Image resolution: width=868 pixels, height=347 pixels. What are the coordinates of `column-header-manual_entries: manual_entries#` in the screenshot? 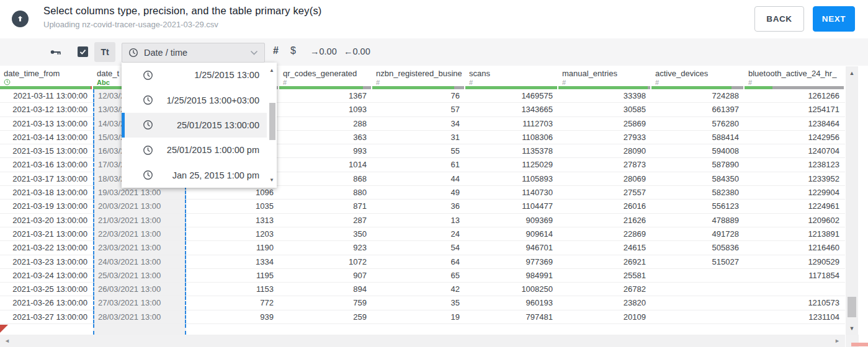 It's located at (605, 77).